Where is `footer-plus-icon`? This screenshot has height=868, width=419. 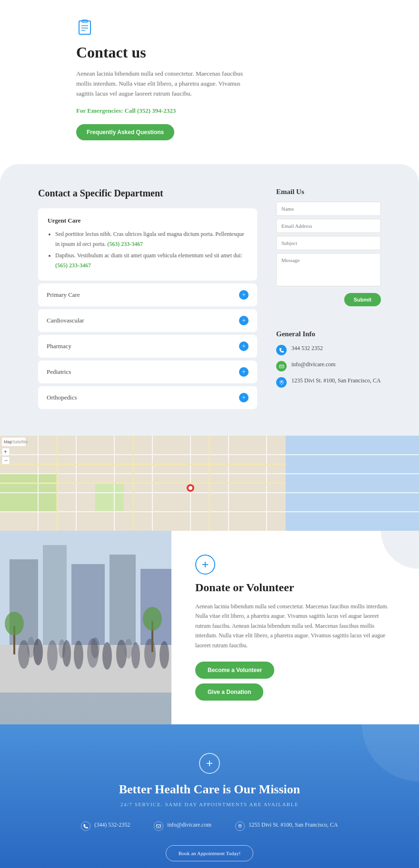 footer-plus-icon is located at coordinates (210, 763).